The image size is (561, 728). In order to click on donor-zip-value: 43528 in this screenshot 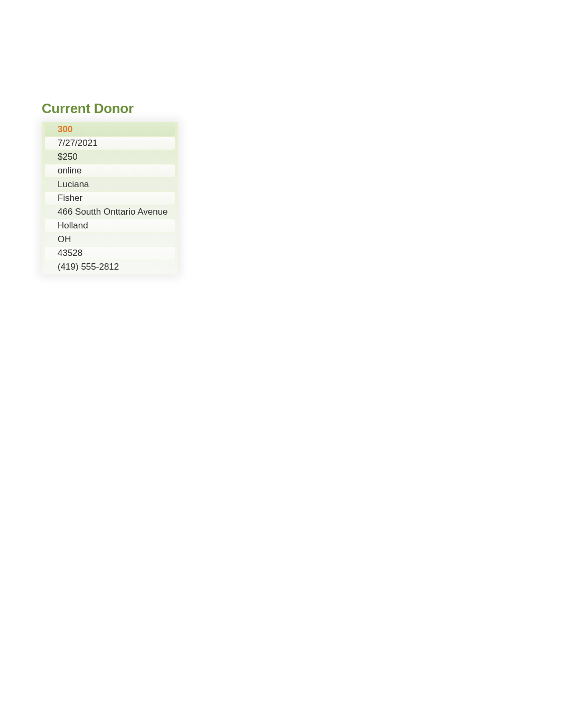, I will do `click(110, 253)`.